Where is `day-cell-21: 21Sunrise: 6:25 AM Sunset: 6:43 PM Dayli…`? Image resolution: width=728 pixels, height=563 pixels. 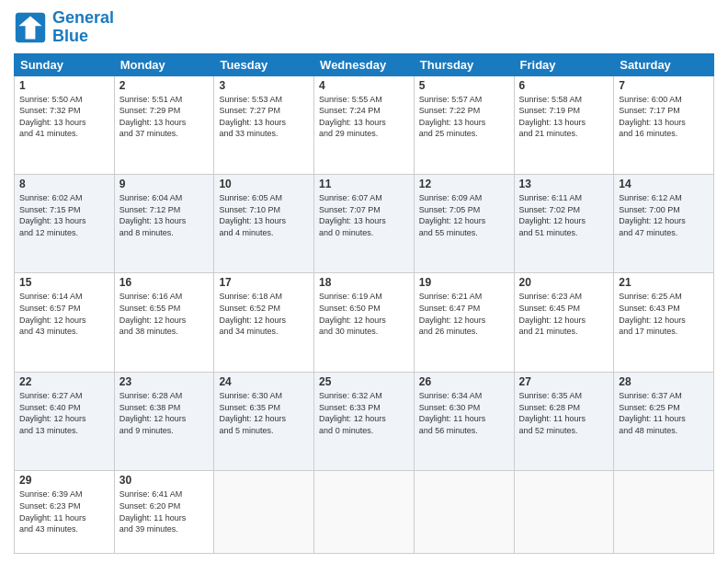 day-cell-21: 21Sunrise: 6:25 AM Sunset: 6:43 PM Dayli… is located at coordinates (664, 322).